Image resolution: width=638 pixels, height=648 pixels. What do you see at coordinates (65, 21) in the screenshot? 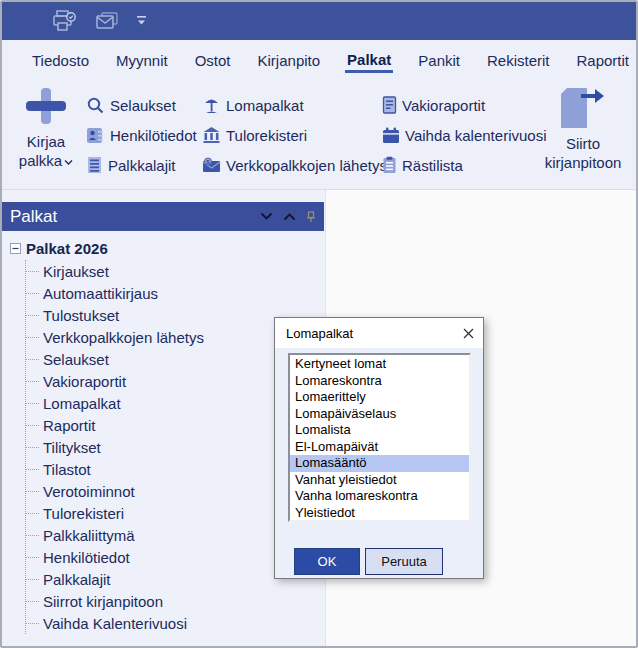
I see `printer-check-icon` at bounding box center [65, 21].